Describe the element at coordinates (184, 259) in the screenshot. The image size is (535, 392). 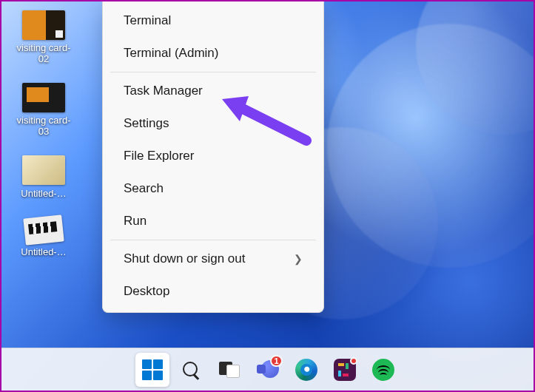
I see `menu-item-label: Shut down or sign out` at that location.